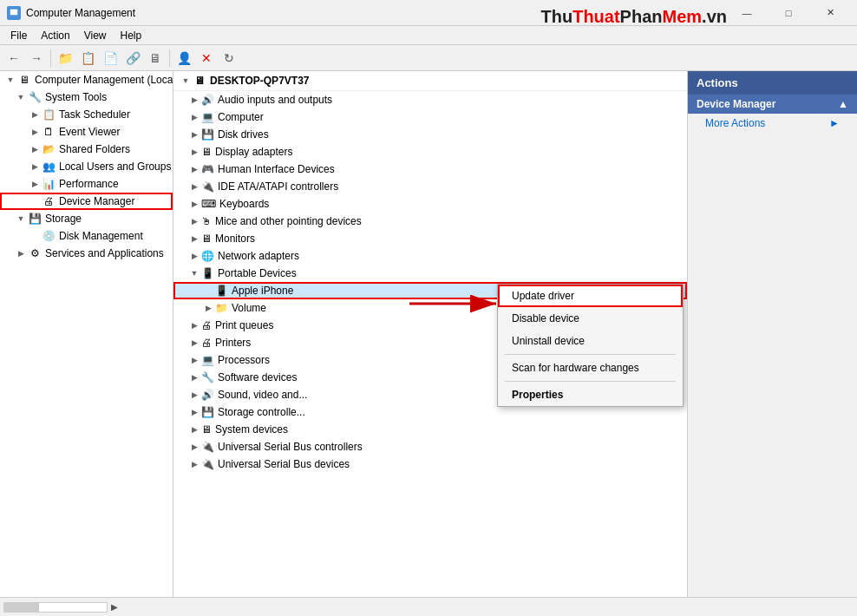 This screenshot has width=857, height=616. What do you see at coordinates (200, 81) in the screenshot?
I see `mid-root-icon: 🖥` at bounding box center [200, 81].